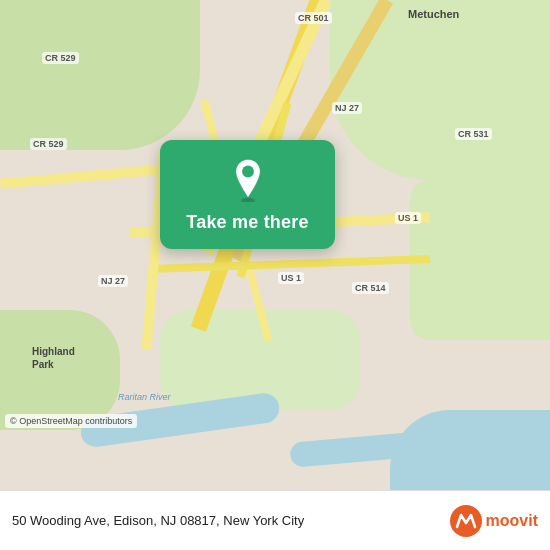 This screenshot has width=550, height=550. What do you see at coordinates (71, 421) in the screenshot?
I see `map-attribution: © OpenStreetMap contributors` at bounding box center [71, 421].